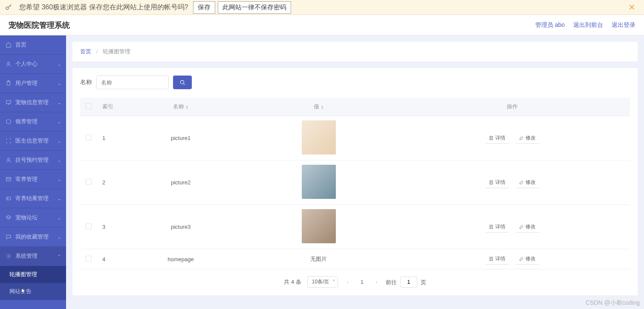  What do you see at coordinates (322, 8) in the screenshot?
I see `browser-save-bar: 您希望 360极速浏览器 保存您在此网站上使用的帐号吗? 保存 此网站一律不保存…` at bounding box center [322, 8].